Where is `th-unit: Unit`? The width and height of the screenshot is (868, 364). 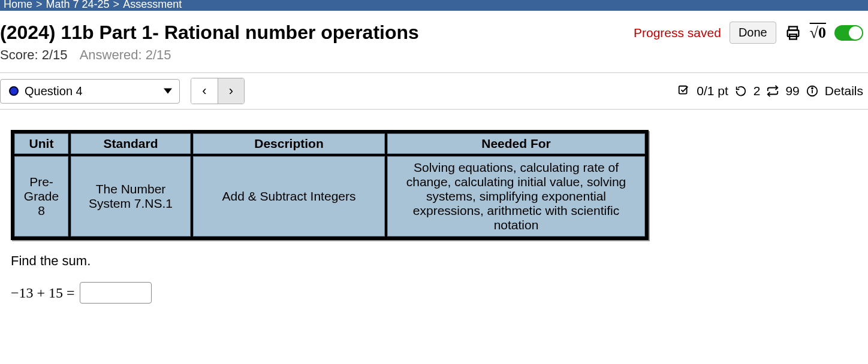 th-unit: Unit is located at coordinates (41, 144).